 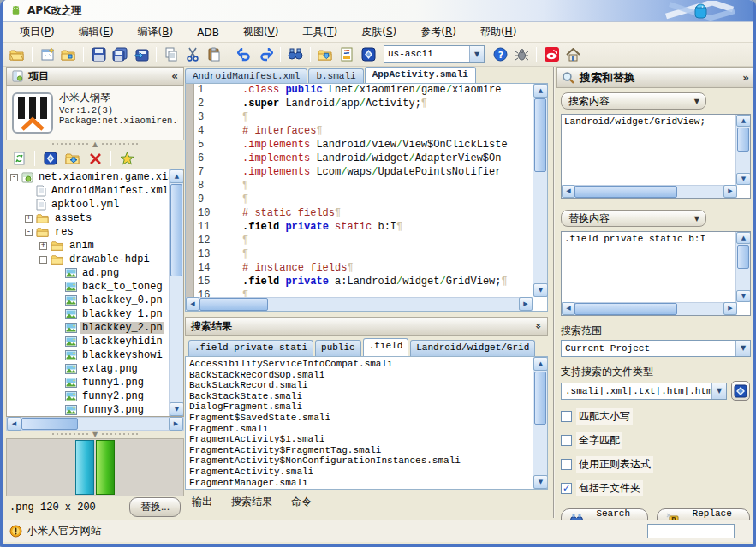 What do you see at coordinates (360, 473) in the screenshot?
I see `result-item: FragmentActivity.smali` at bounding box center [360, 473].